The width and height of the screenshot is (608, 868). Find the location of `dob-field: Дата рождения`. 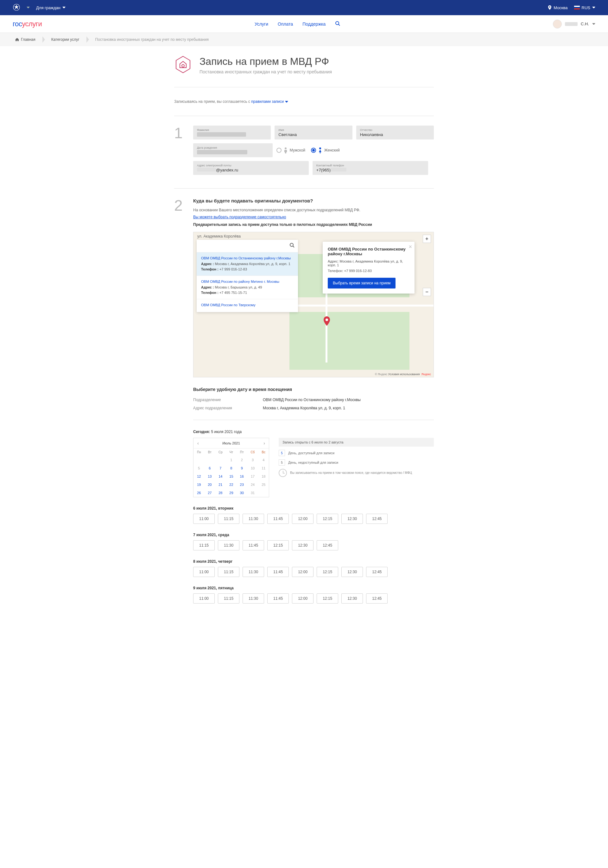

dob-field: Дата рождения is located at coordinates (233, 150).